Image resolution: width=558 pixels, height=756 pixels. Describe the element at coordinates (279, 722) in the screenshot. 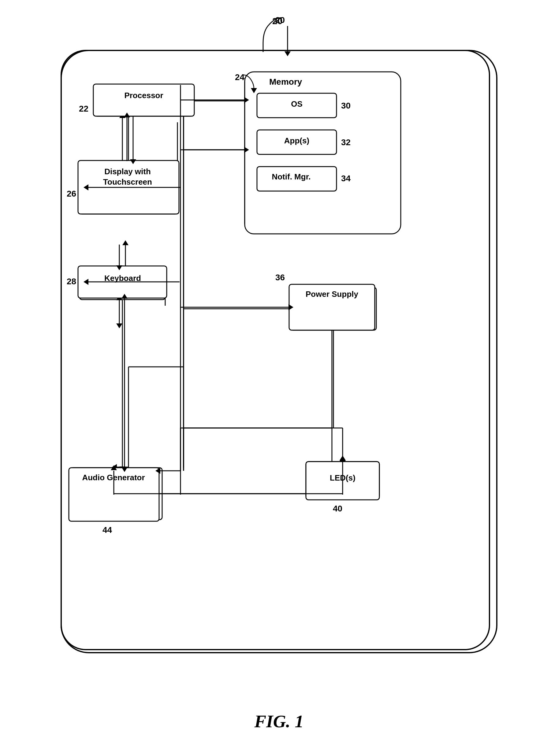

I see `figure-caption: FIG. 1` at that location.